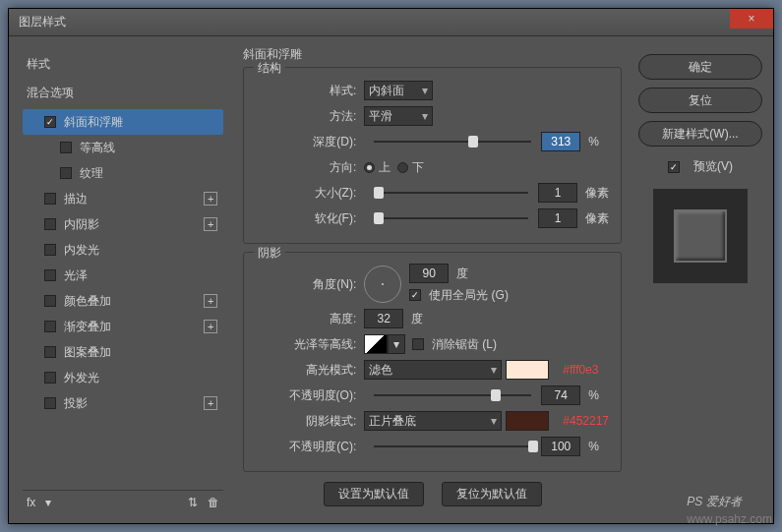 This screenshot has width=782, height=532. I want to click on section-title: 斜面和浮雕, so click(433, 55).